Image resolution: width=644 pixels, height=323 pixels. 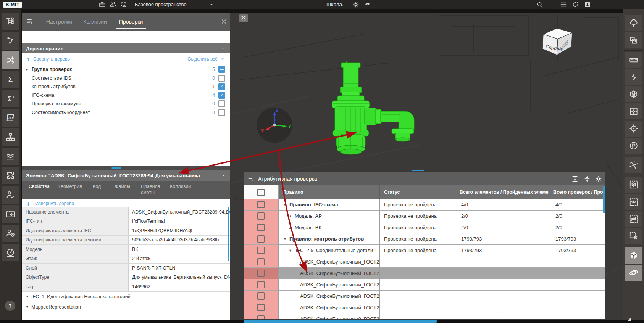 I want to click on tab-коллизии: Коллизии, so click(x=95, y=22).